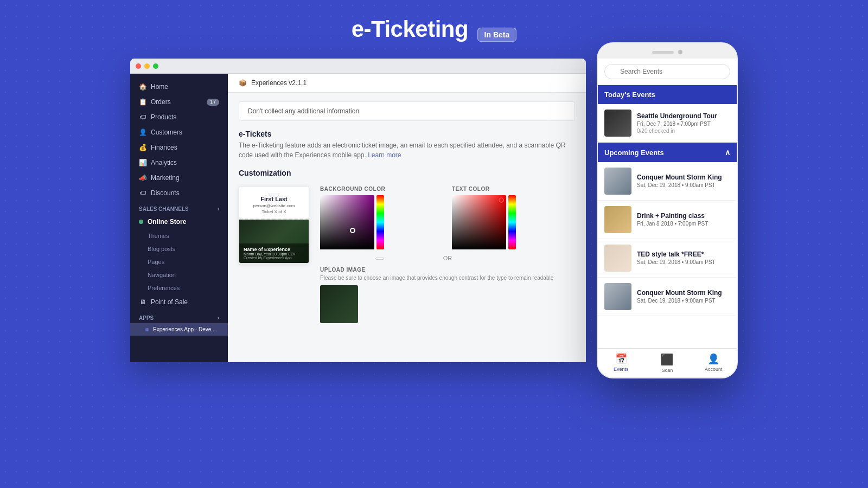 Image resolution: width=868 pixels, height=488 pixels. Describe the element at coordinates (680, 52) in the screenshot. I see `phone-camera` at that location.